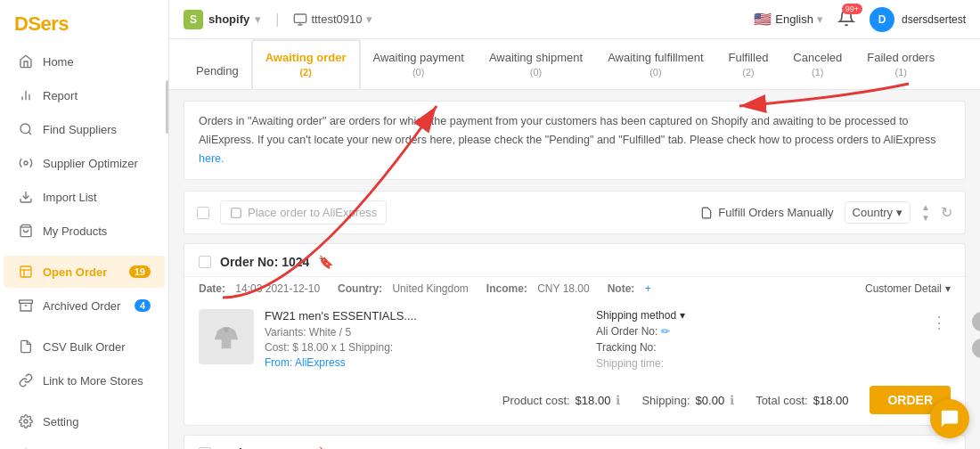 This screenshot has height=449, width=980. I want to click on customer-detail-button: Customer Detail ▾, so click(908, 289).